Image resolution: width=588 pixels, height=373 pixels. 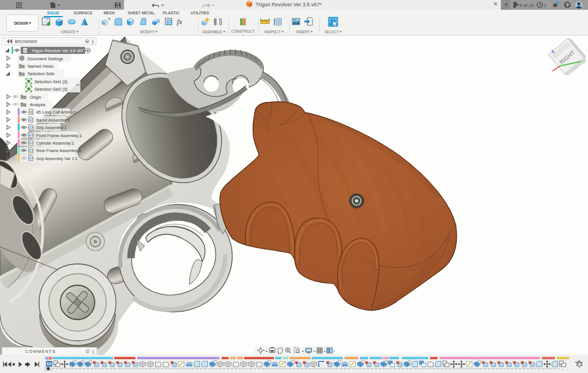 What do you see at coordinates (180, 22) in the screenshot?
I see `svg-text: fx` at bounding box center [180, 22].